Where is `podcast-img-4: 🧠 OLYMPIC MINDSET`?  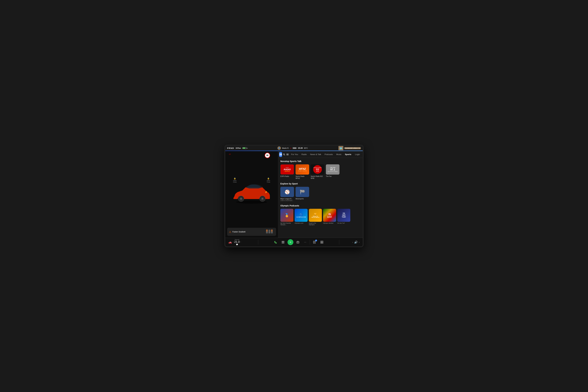 podcast-img-4: 🧠 OLYMPIC MINDSET is located at coordinates (330, 215).